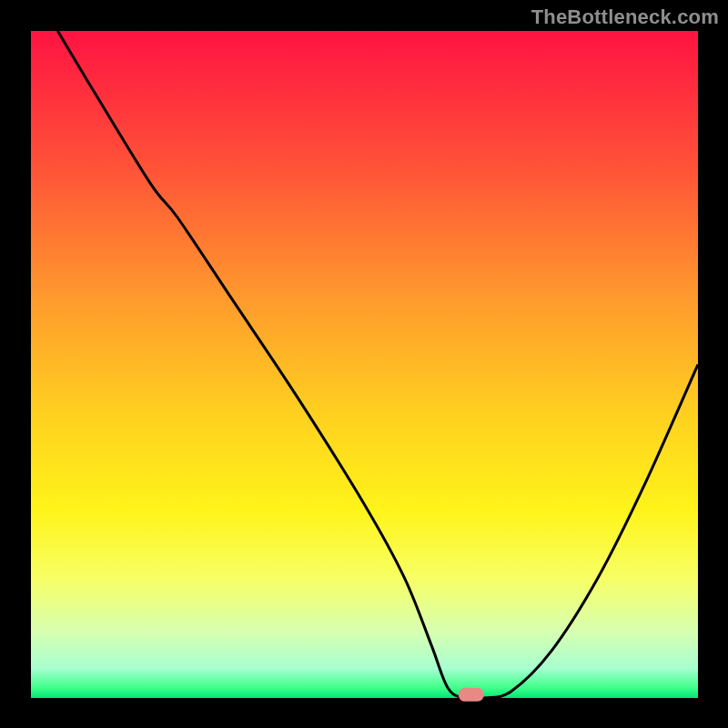  Describe the element at coordinates (471, 695) in the screenshot. I see `optimal-point-marker` at that location.